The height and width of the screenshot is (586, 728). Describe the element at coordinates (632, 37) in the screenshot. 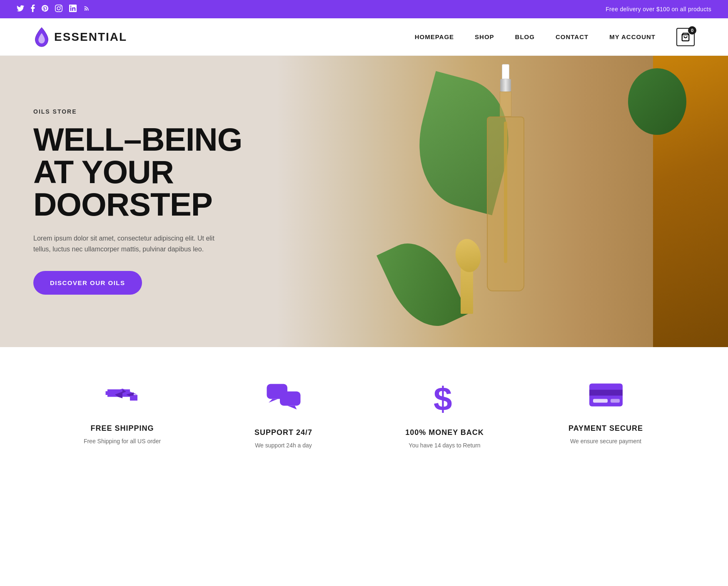

I see `nav-my-account: MY ACCOUNT` at that location.